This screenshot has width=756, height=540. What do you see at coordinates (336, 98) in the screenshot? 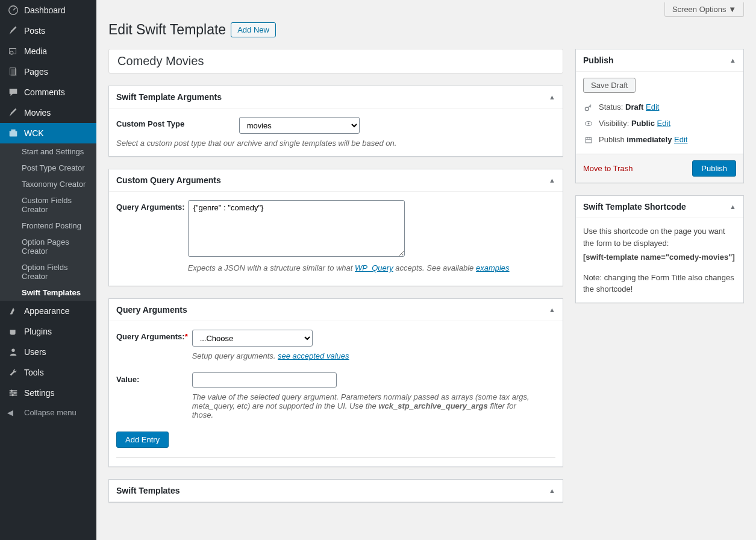
I see `box-template-arguments-header: Swift Template Arguments ▲` at bounding box center [336, 98].